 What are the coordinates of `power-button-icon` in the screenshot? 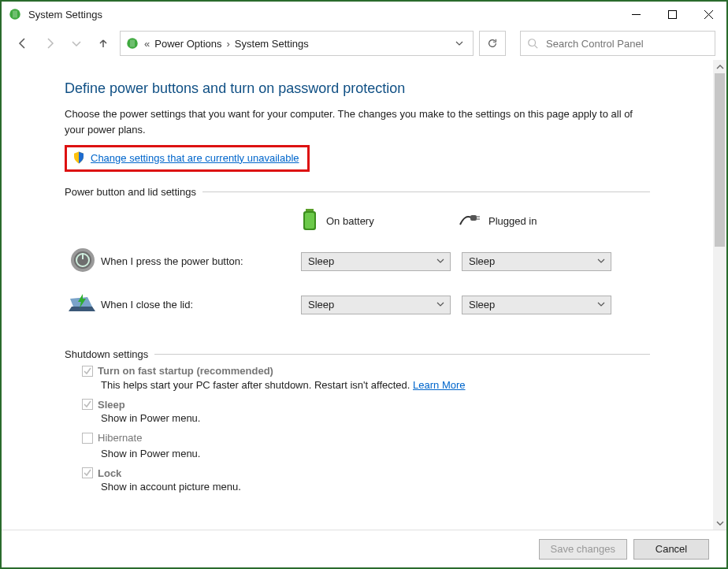 It's located at (83, 262).